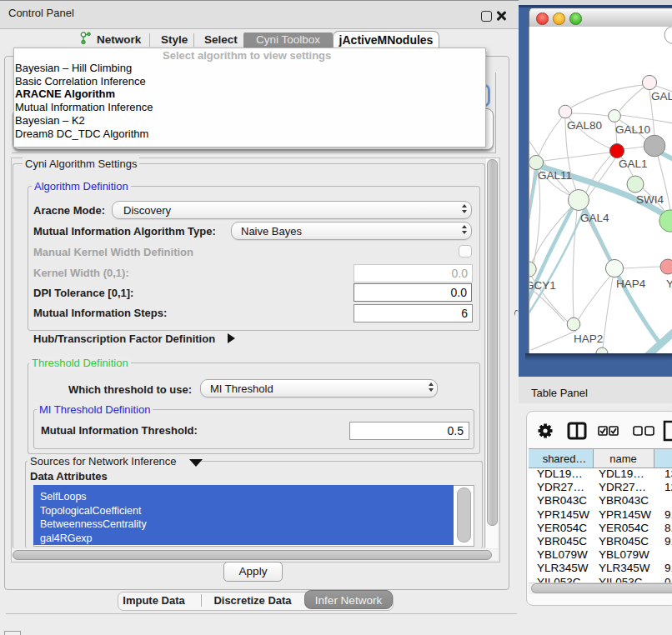  What do you see at coordinates (669, 283) in the screenshot?
I see `svg-text: Y` at bounding box center [669, 283].